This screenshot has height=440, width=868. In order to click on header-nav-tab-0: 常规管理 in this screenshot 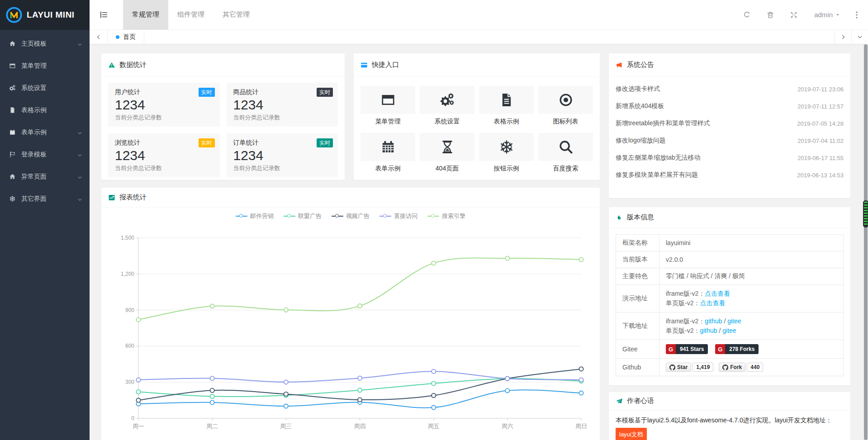, I will do `click(146, 15)`.